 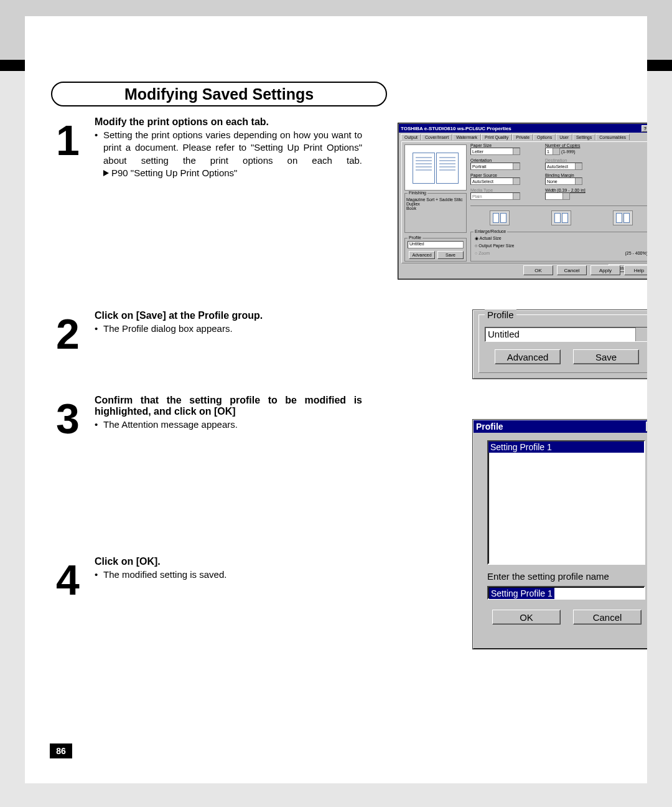 What do you see at coordinates (219, 95) in the screenshot?
I see `section-title: Modifying Saved Settings` at bounding box center [219, 95].